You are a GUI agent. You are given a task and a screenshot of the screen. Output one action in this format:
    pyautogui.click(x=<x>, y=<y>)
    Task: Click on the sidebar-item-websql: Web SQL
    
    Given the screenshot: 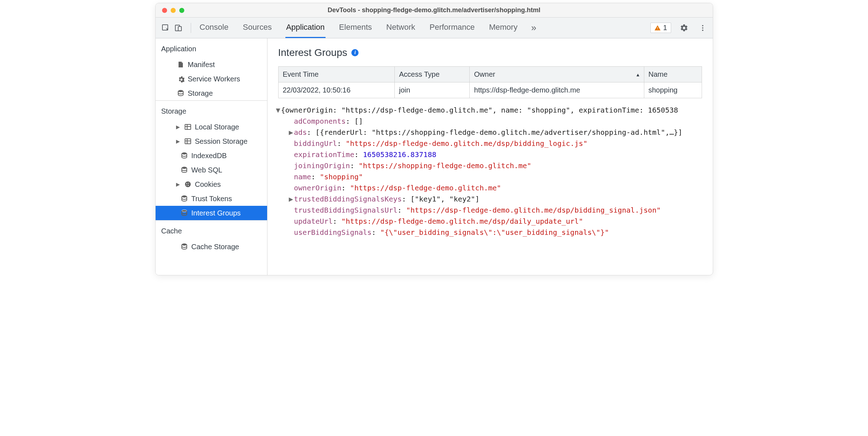 What is the action you would take?
    pyautogui.click(x=212, y=170)
    